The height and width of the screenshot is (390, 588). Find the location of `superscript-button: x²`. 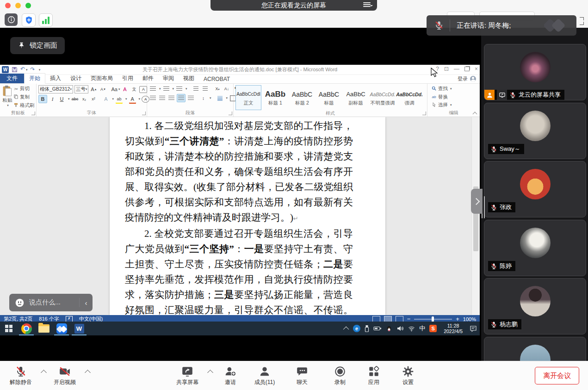

superscript-button: x² is located at coordinates (93, 99).